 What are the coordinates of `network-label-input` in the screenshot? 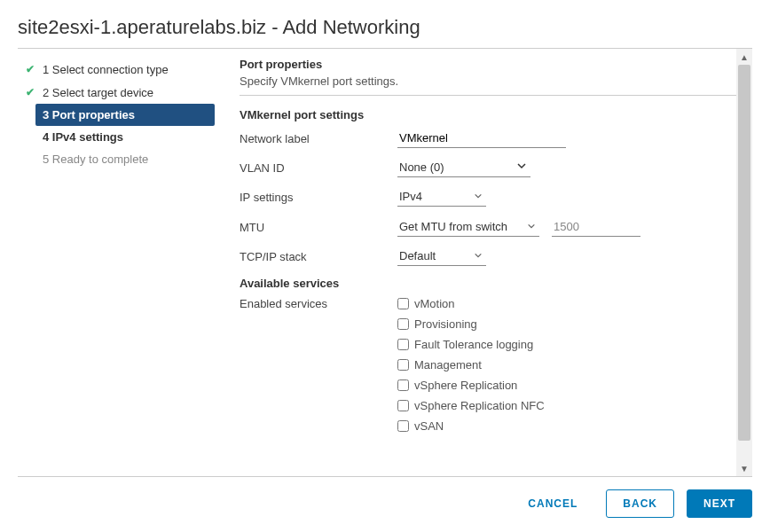 It's located at (482, 138).